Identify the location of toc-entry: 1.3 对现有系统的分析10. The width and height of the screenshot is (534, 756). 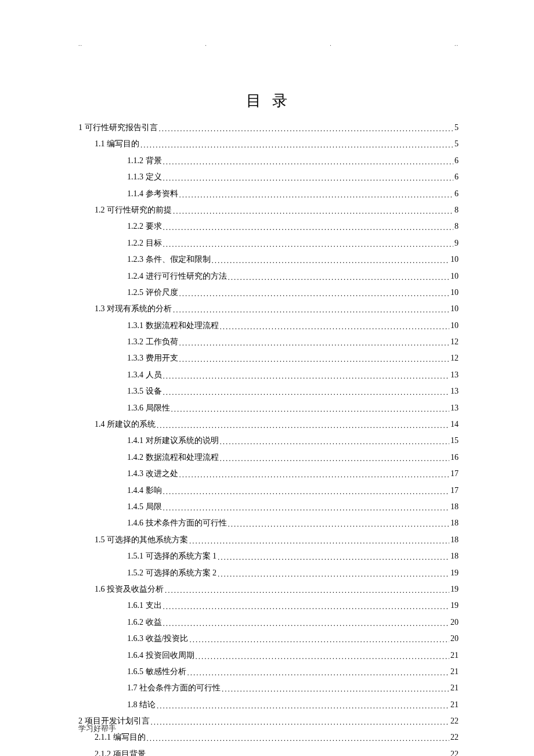
(268, 309).